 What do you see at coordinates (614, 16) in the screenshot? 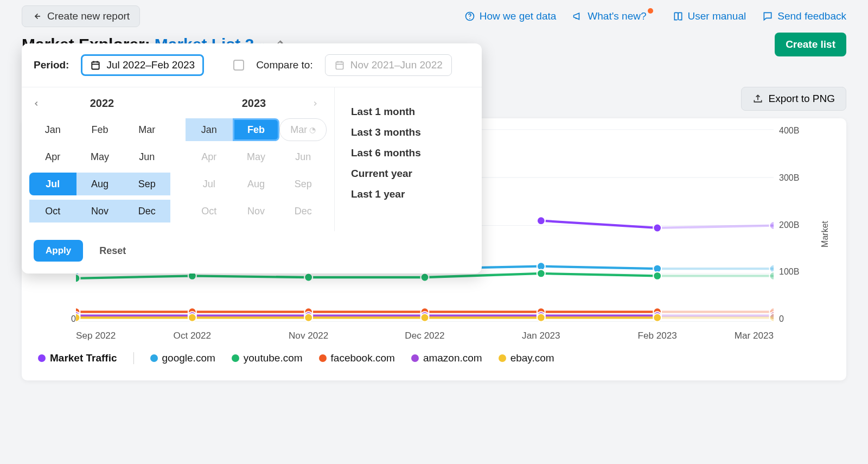
I see `whats-new-link: What's new?` at bounding box center [614, 16].